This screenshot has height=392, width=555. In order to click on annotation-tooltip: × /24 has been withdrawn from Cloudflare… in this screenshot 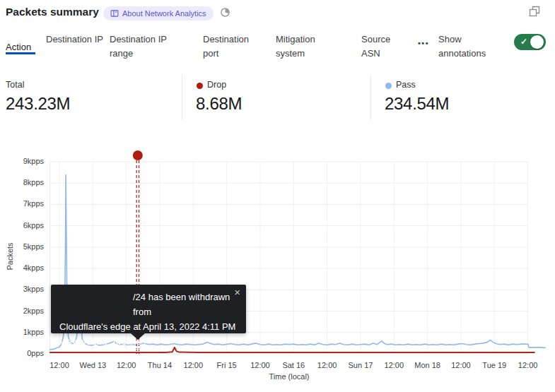, I will do `click(148, 309)`.